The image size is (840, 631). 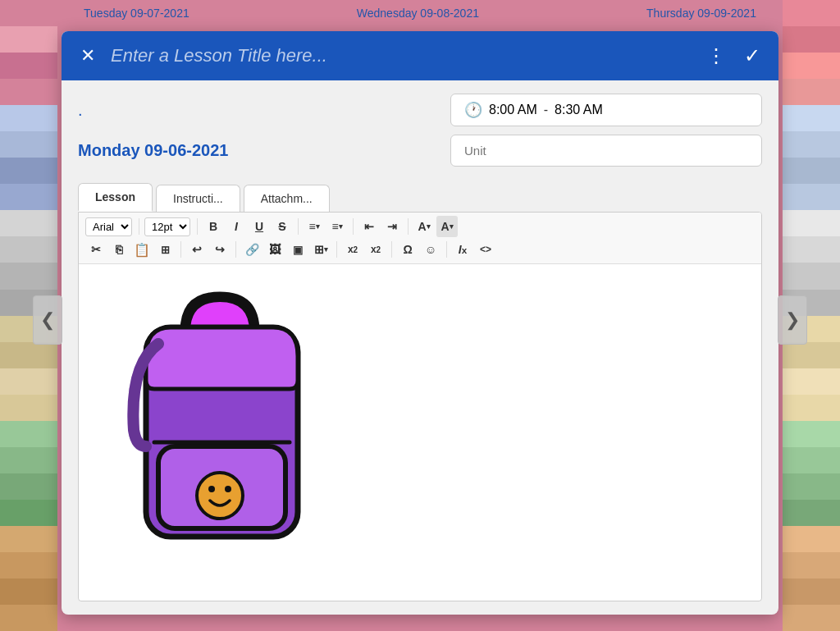 What do you see at coordinates (376, 249) in the screenshot?
I see `superscript-button: x2` at bounding box center [376, 249].